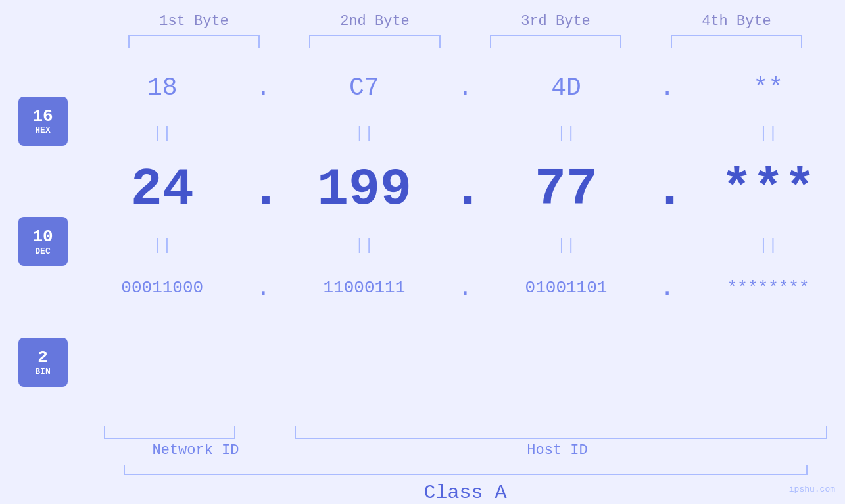 The height and width of the screenshot is (504, 845). Describe the element at coordinates (194, 21) in the screenshot. I see `byte-label-1: 1st Byte` at that location.